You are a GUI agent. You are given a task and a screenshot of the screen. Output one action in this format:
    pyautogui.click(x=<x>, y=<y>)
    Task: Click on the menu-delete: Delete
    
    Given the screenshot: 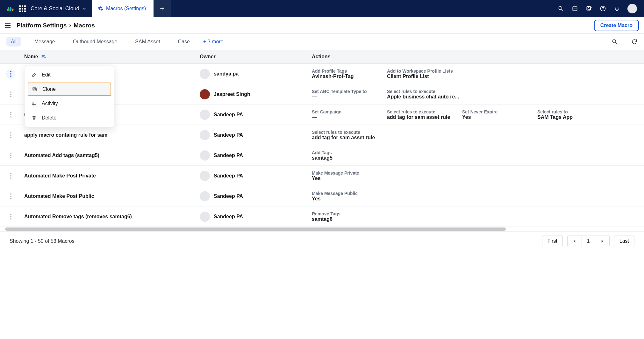 What is the action you would take?
    pyautogui.click(x=69, y=118)
    